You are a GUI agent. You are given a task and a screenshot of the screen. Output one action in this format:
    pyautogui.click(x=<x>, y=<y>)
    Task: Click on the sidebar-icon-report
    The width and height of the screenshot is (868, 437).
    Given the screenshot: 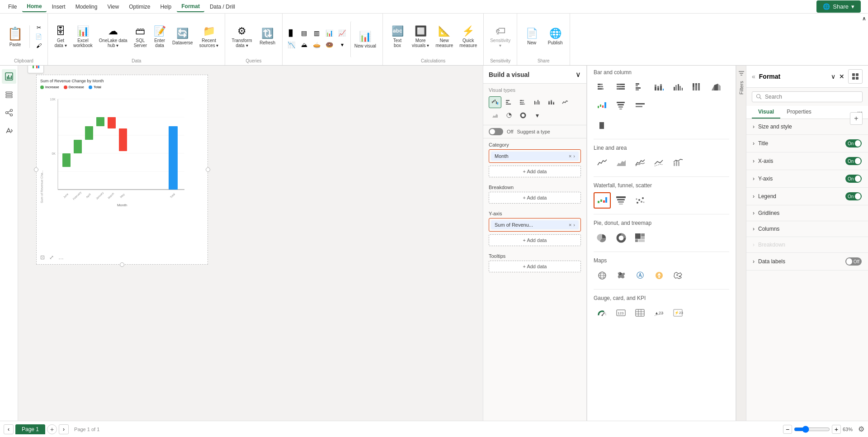 What is the action you would take?
    pyautogui.click(x=9, y=76)
    